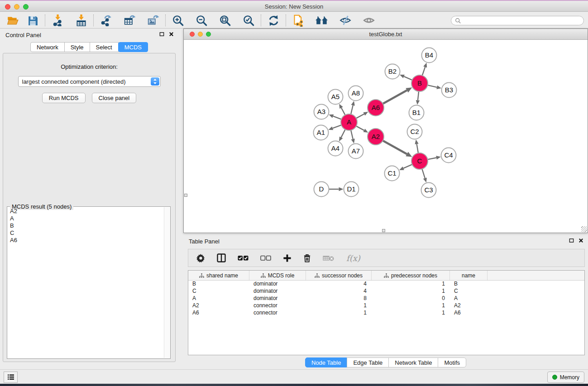 Image resolution: width=588 pixels, height=386 pixels. Describe the element at coordinates (106, 20) in the screenshot. I see `export-network-icon` at that location.